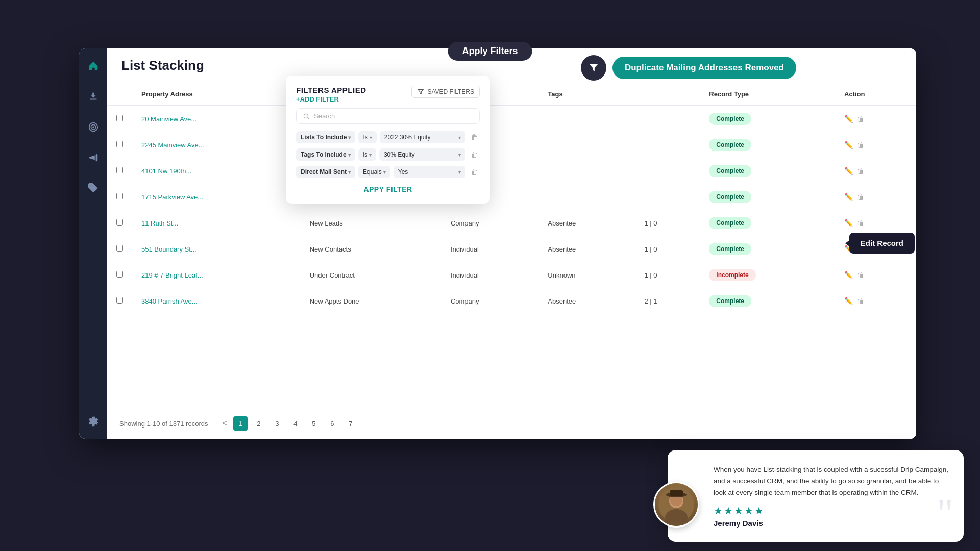  Describe the element at coordinates (423, 137) in the screenshot. I see `filter-value-1: 2022 30% Equity ▾` at that location.